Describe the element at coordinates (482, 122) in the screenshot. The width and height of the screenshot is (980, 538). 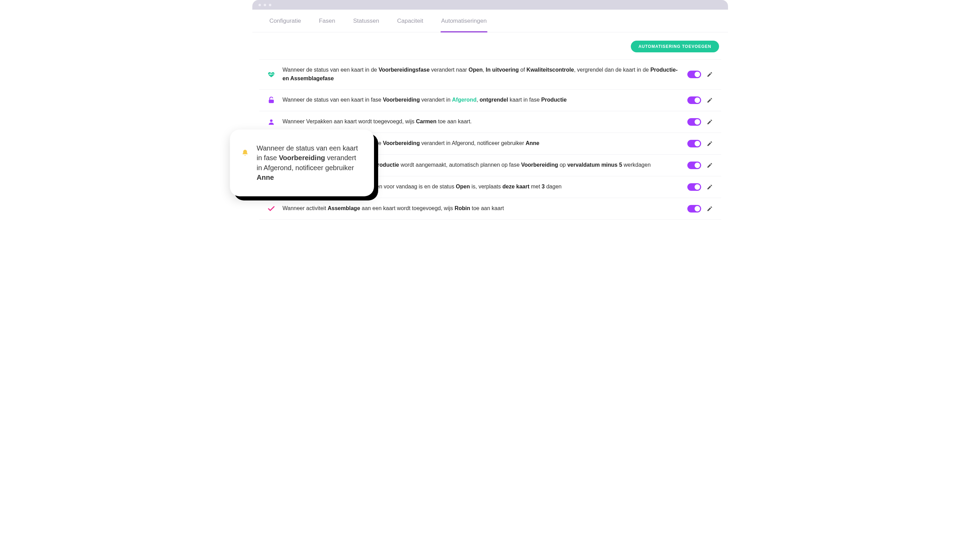
I see `rule-description: Wanneer Verpakken aan kaart wordt toegev…` at that location.